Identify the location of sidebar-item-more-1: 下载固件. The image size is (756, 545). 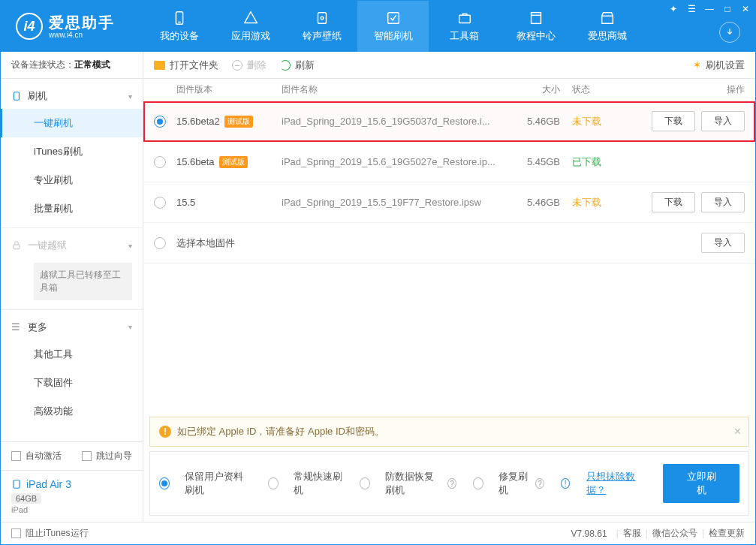
(72, 383).